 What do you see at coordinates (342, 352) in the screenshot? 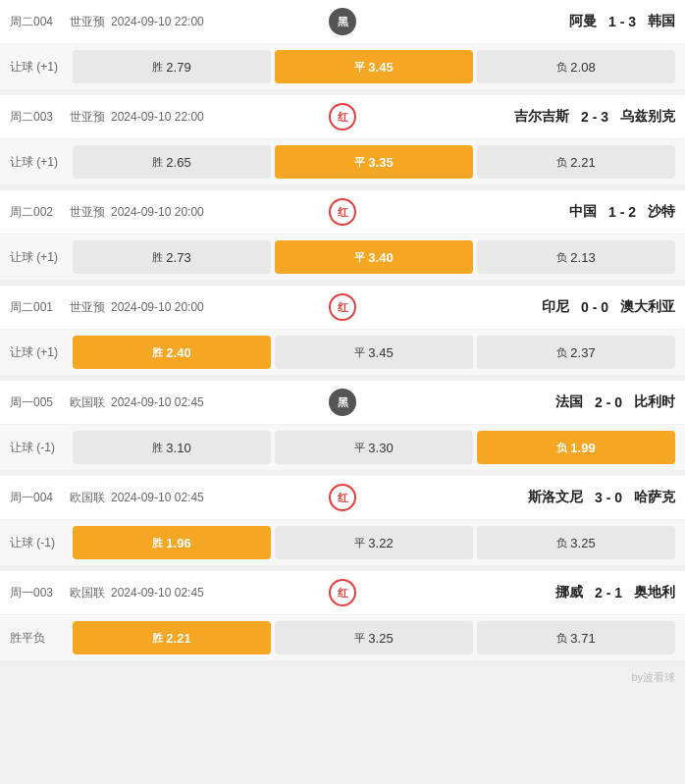
I see `odds-row-3: 让球 (+1)胜2.40平3.45负2.37` at bounding box center [342, 352].